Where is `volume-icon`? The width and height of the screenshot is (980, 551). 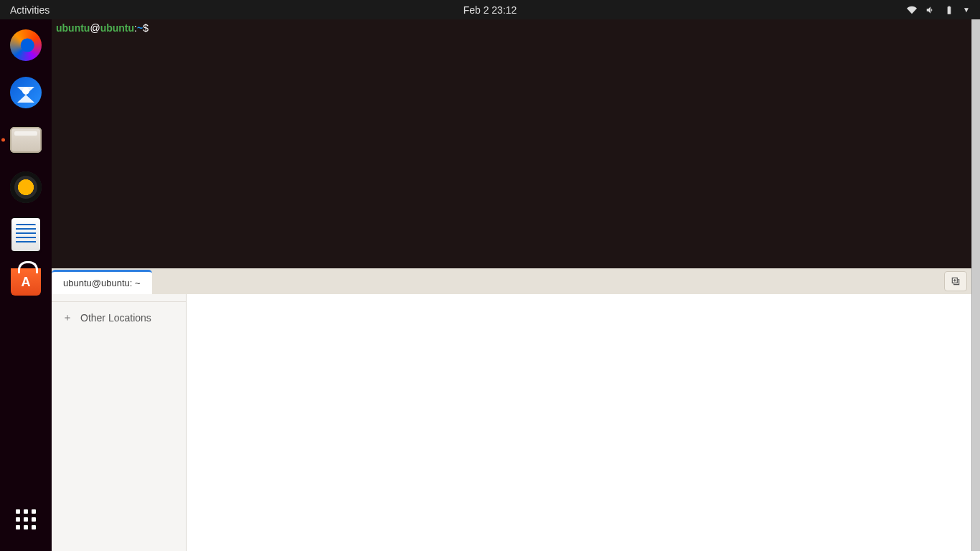 volume-icon is located at coordinates (930, 10).